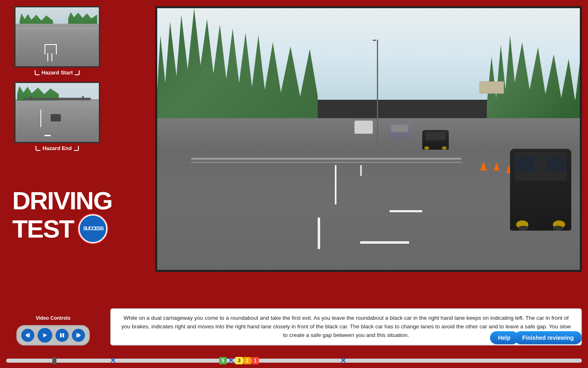 The height and width of the screenshot is (368, 588). I want to click on score-2: 2, so click(247, 361).